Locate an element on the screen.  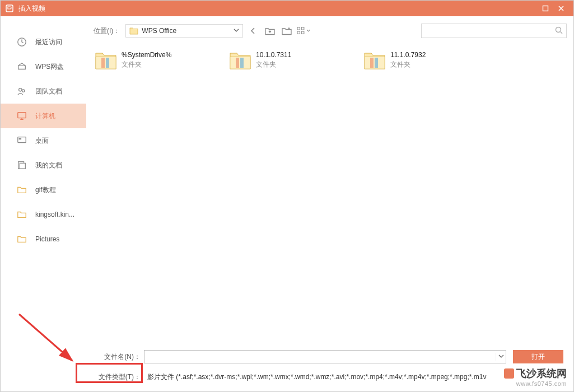
sidebar-item-wpscloud: WPS网盘 is located at coordinates (44, 67).